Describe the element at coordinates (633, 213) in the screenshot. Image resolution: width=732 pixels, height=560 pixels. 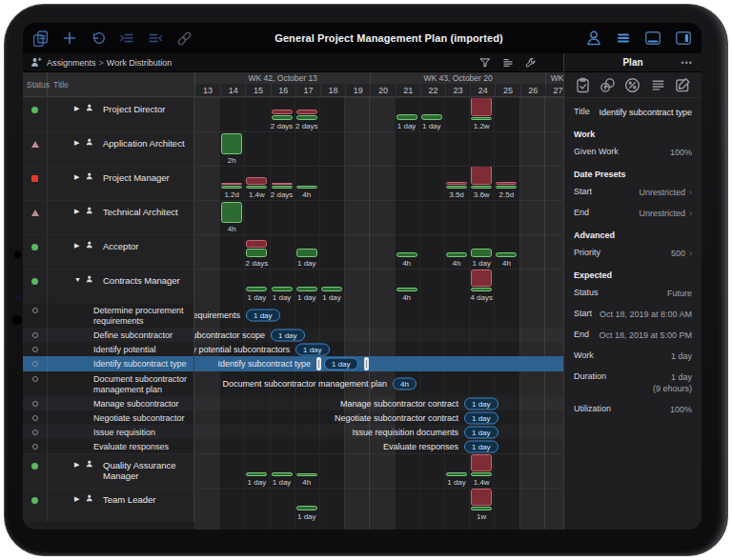
I see `inspector-field-end: EndUnrestricted›` at that location.